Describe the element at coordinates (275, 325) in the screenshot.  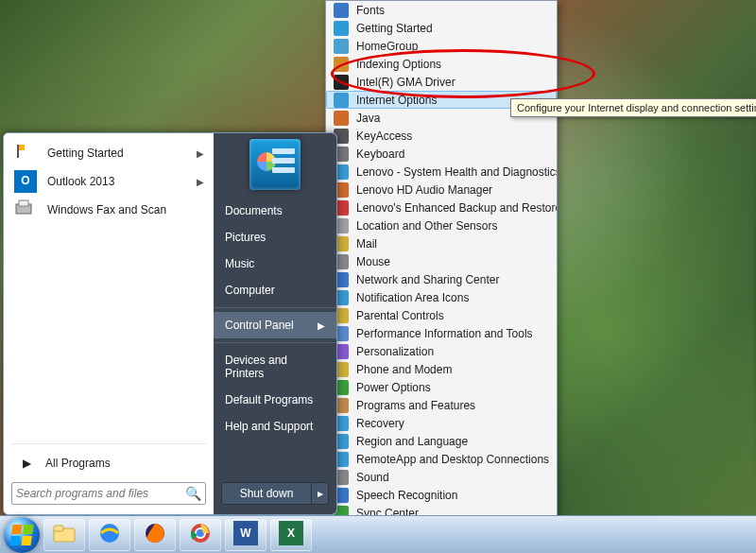
I see `right-item-control-panel: Control Panel▶` at that location.